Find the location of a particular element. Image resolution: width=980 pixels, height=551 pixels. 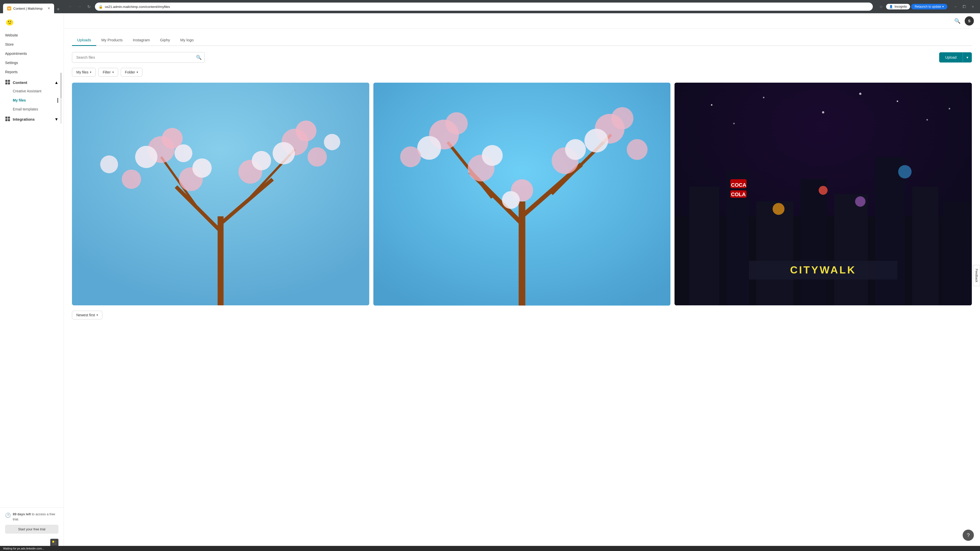

tab-instagram: Instagram is located at coordinates (141, 40).